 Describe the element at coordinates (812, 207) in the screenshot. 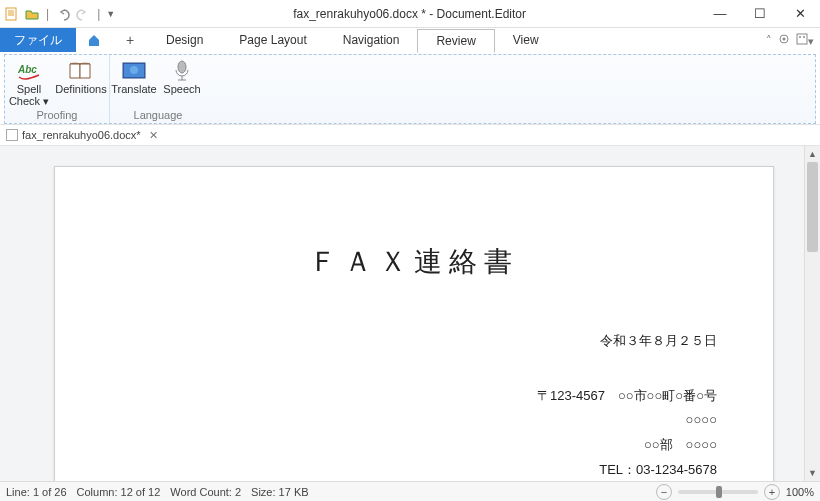

I see `scroll-thumb` at that location.